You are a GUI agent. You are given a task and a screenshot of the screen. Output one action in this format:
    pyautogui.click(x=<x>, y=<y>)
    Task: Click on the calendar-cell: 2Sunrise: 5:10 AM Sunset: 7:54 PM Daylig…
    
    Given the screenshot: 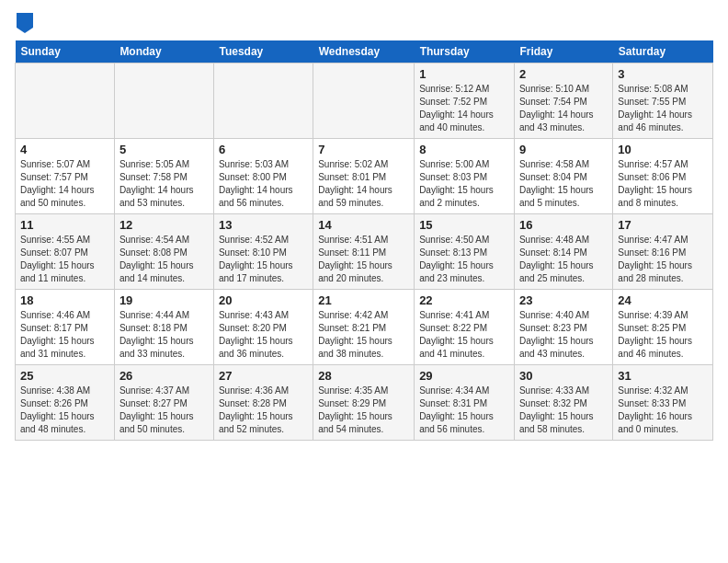 What is the action you would take?
    pyautogui.click(x=563, y=101)
    